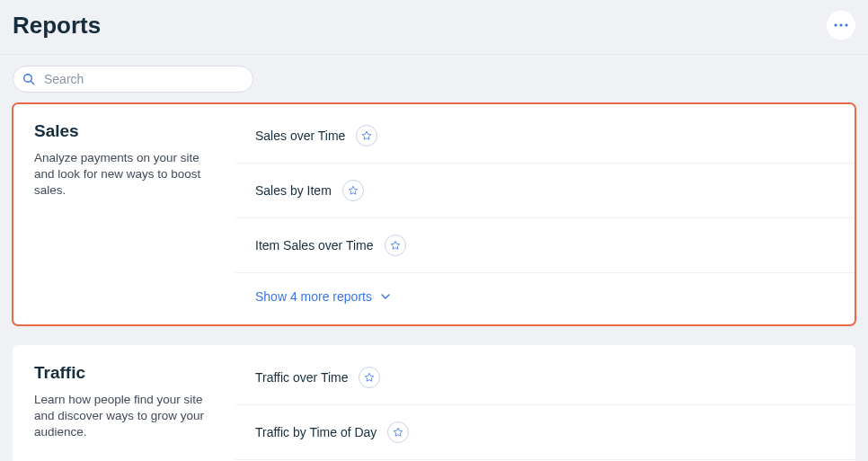 This screenshot has height=461, width=868. I want to click on section-description: Learn how people find your site and disc…, so click(127, 417).